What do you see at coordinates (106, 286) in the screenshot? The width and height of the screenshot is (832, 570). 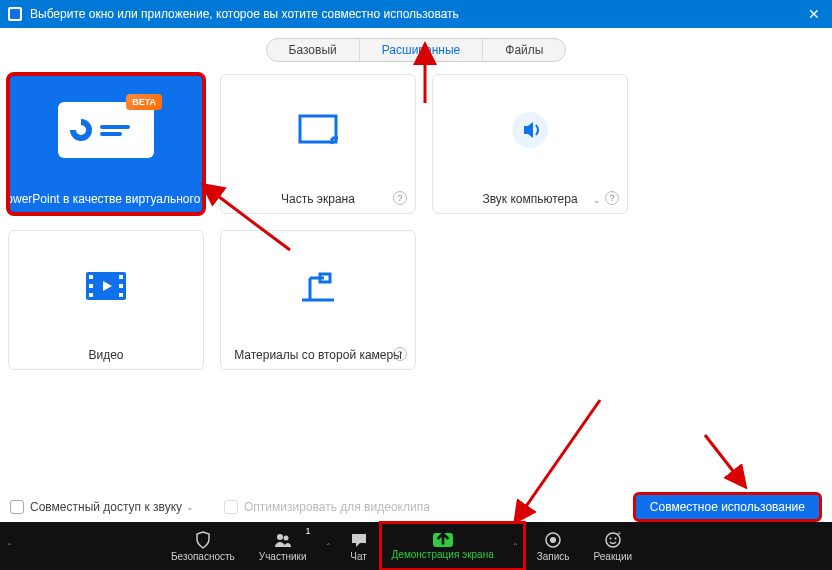 I see `video-film-icon` at bounding box center [106, 286].